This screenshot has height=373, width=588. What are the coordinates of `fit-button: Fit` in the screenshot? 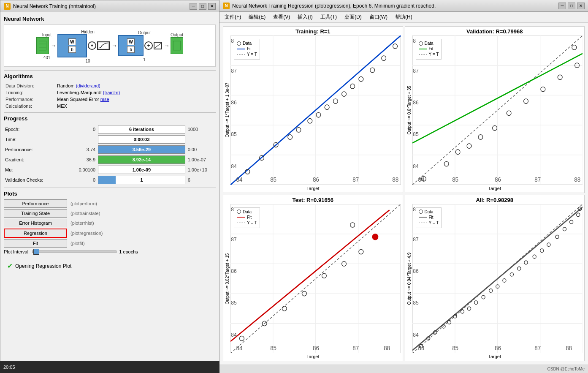 It's located at (35, 243).